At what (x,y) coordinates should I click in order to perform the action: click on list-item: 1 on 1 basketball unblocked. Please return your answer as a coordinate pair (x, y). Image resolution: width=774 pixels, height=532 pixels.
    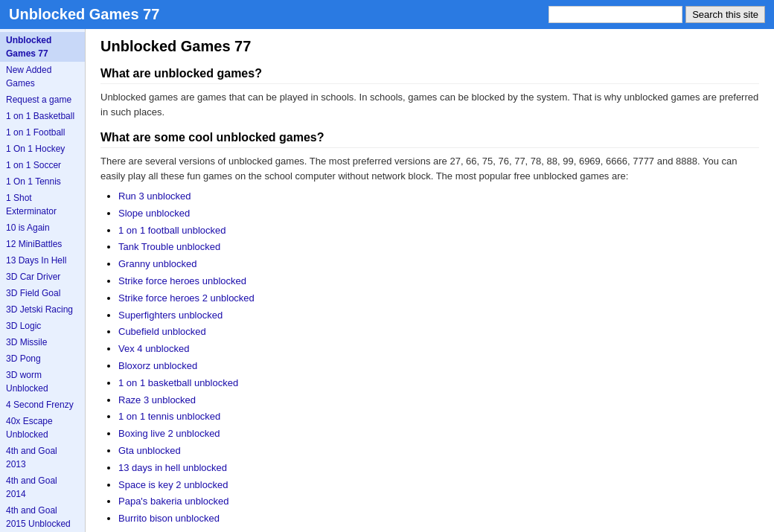
    Looking at the image, I should click on (439, 384).